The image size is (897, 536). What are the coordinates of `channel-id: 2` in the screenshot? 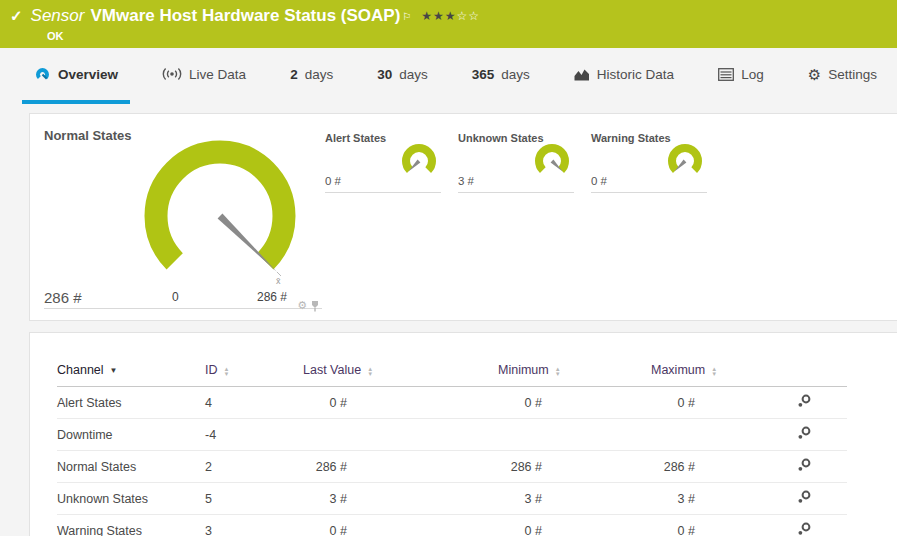 It's located at (254, 467).